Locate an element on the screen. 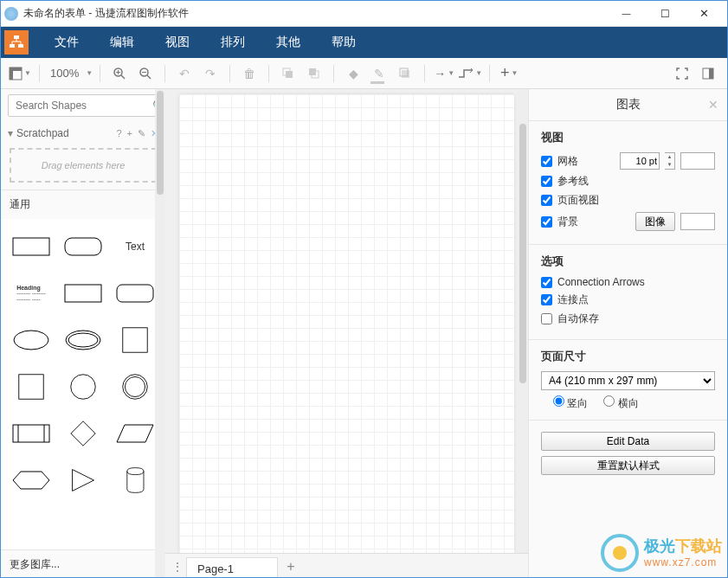  fill-color-button: ◆ is located at coordinates (353, 74).